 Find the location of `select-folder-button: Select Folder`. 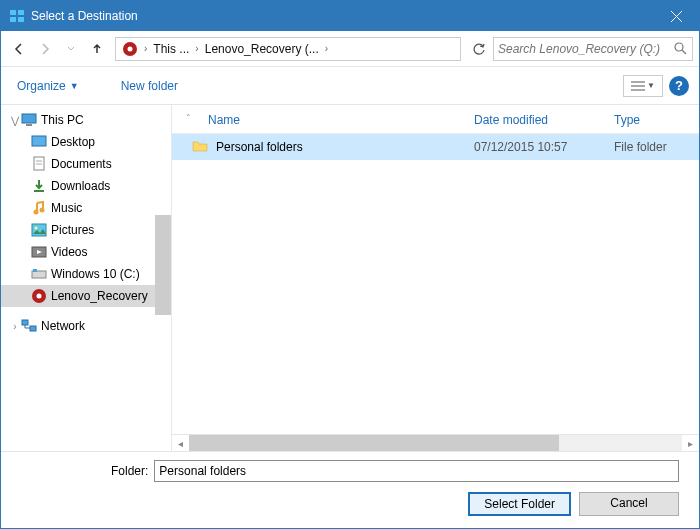

select-folder-button: Select Folder is located at coordinates (520, 504).